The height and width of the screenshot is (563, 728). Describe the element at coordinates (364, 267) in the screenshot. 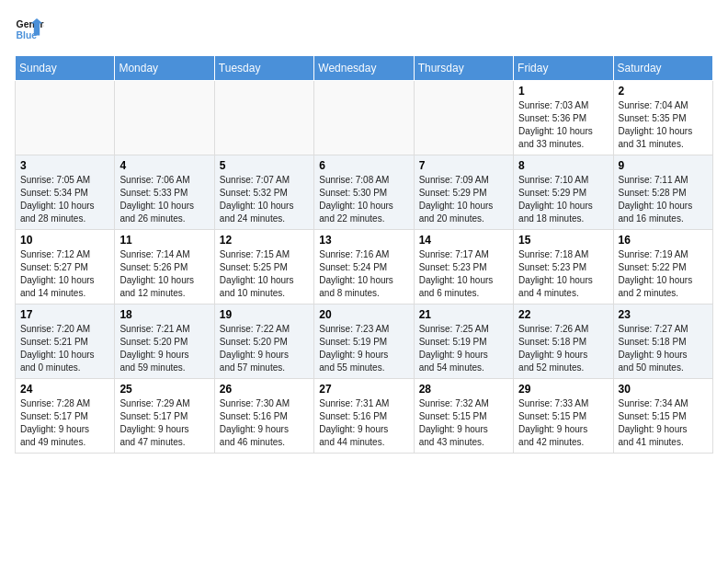

I see `calendar-week-row: 10Sunrise: 7:12 AMSunset: 5:27 PMDayligh…` at that location.